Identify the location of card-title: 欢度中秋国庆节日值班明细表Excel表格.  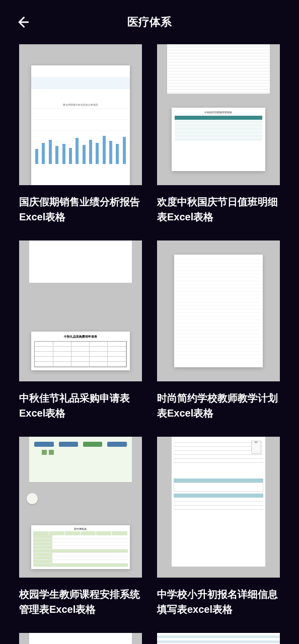
(218, 209).